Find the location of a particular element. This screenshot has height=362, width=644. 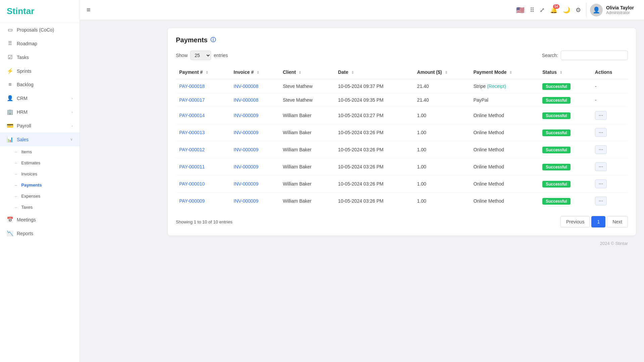

sidebar-item-crm: 👤 CRM › is located at coordinates (40, 98).